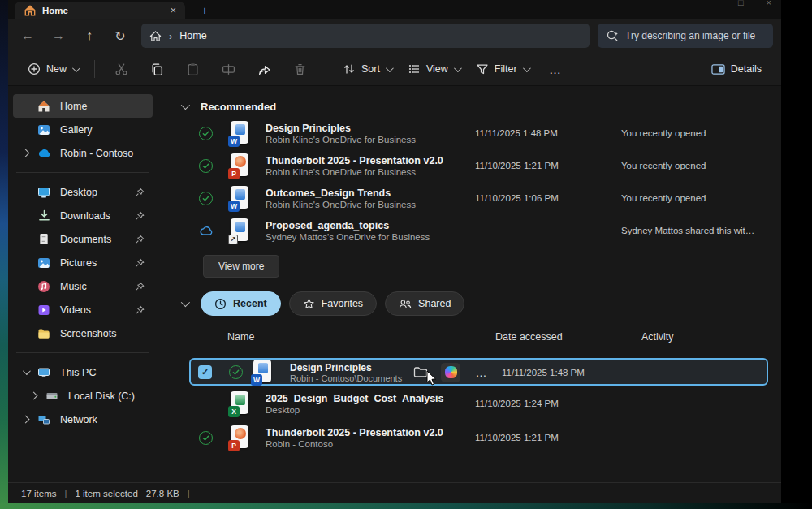 The height and width of the screenshot is (509, 812). I want to click on row-checkbox: ✓, so click(205, 372).